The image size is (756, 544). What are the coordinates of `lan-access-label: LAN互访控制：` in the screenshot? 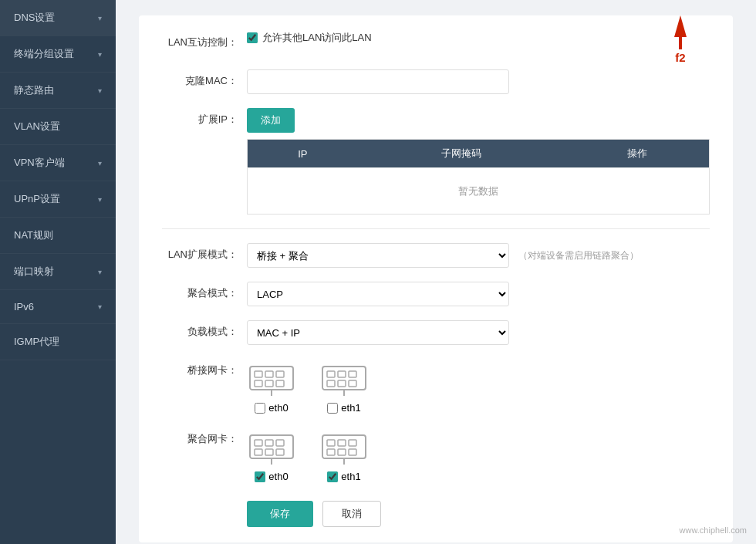 It's located at (204, 40).